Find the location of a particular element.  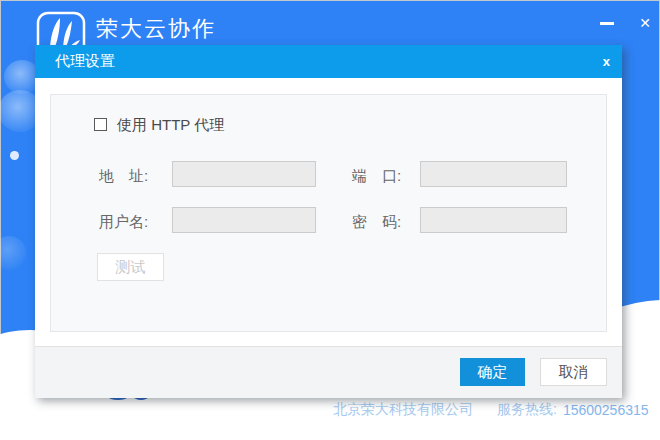

hotline-label: 服务热线: is located at coordinates (527, 410).